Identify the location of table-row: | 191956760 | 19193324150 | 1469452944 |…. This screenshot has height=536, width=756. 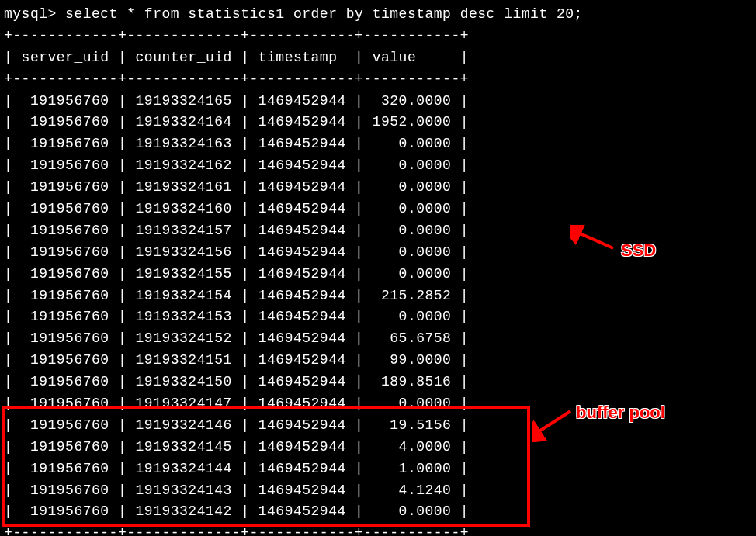
(380, 382).